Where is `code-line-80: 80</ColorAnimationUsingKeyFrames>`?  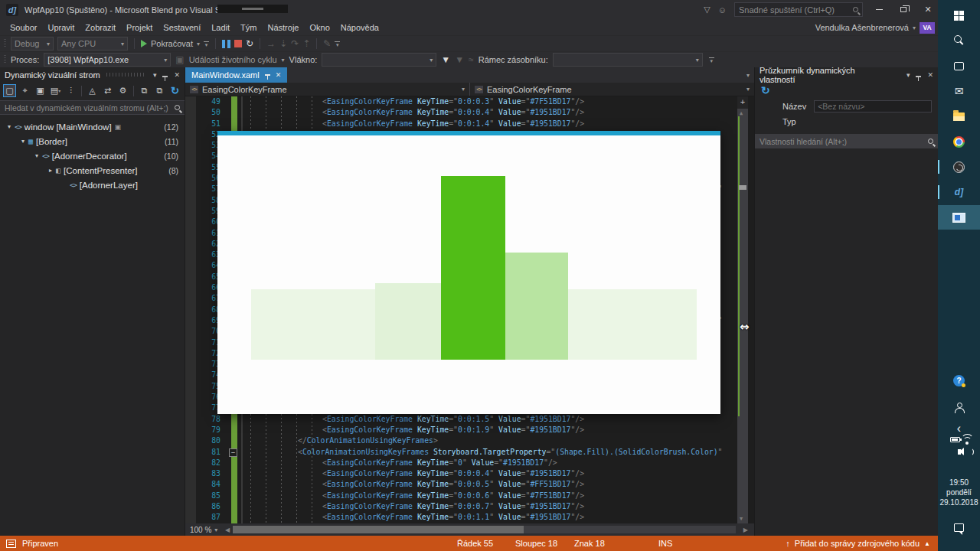 code-line-80: 80</ColorAnimationUsingKeyFrames> is located at coordinates (470, 441).